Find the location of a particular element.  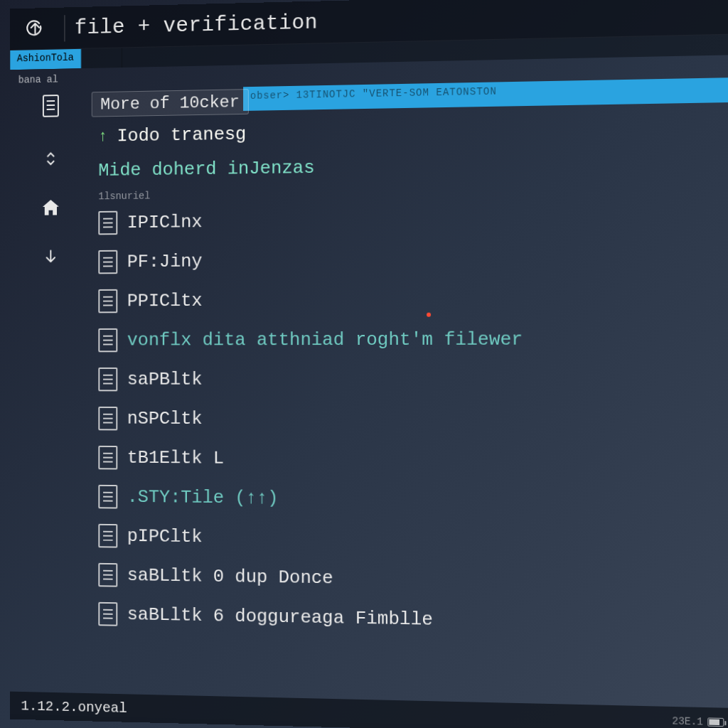

file-label: nSPCltk is located at coordinates (165, 419).